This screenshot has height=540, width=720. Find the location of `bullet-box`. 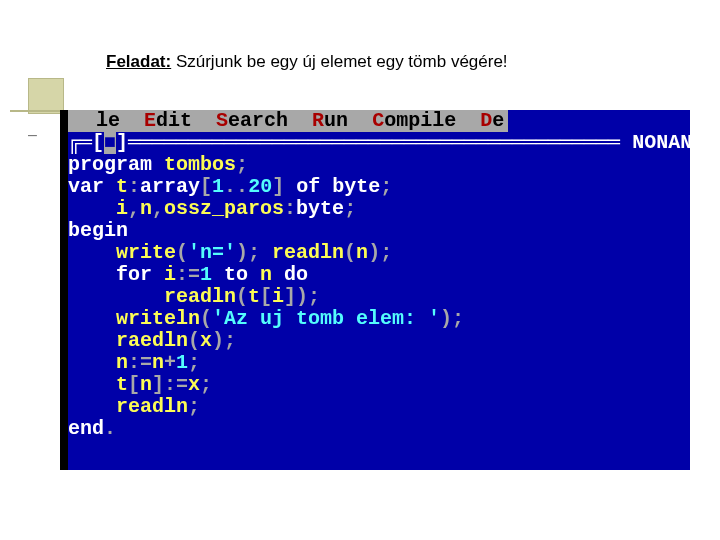

bullet-box is located at coordinates (46, 96).